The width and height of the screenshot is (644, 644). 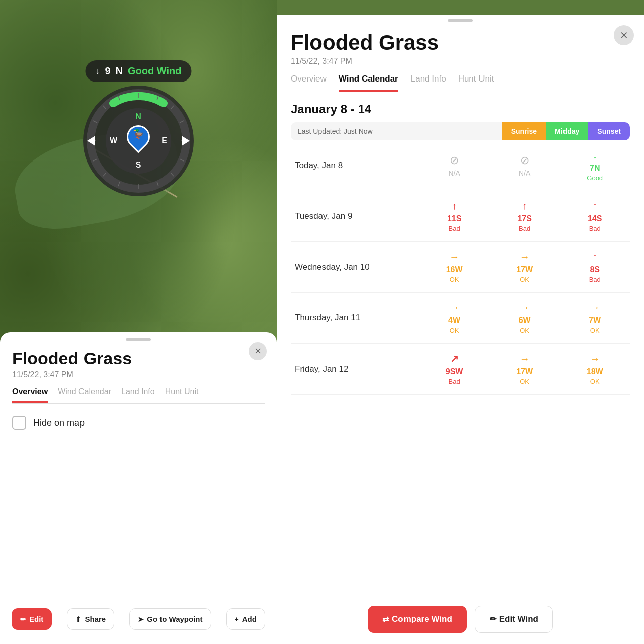 What do you see at coordinates (460, 166) in the screenshot?
I see `table-row: Today, Jan 8 ⊘ N/A ⊘ N/A ↓ 7N Good` at bounding box center [460, 166].